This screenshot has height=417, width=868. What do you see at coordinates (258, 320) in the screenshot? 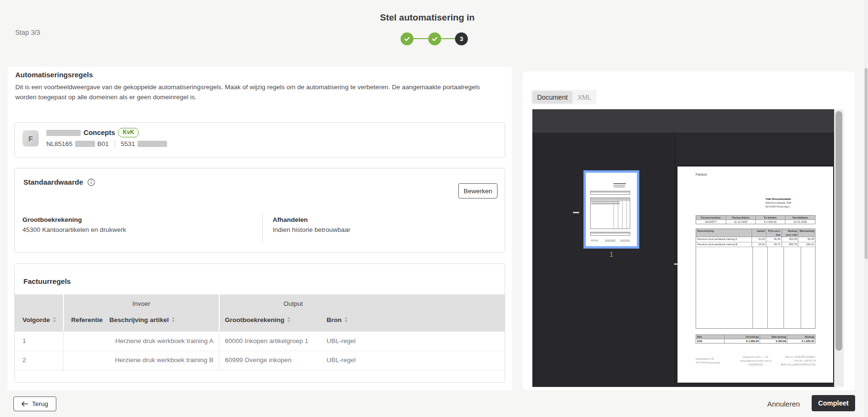
I see `column-header-grootboekrekening: Grootboekrekening` at bounding box center [258, 320].